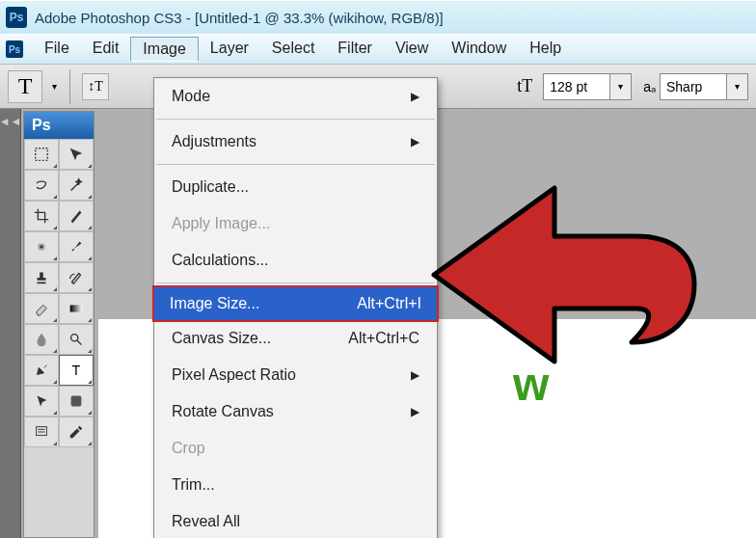 This screenshot has width=756, height=538. Describe the element at coordinates (222, 338) in the screenshot. I see `menu-item-label: Canvas Size...` at that location.